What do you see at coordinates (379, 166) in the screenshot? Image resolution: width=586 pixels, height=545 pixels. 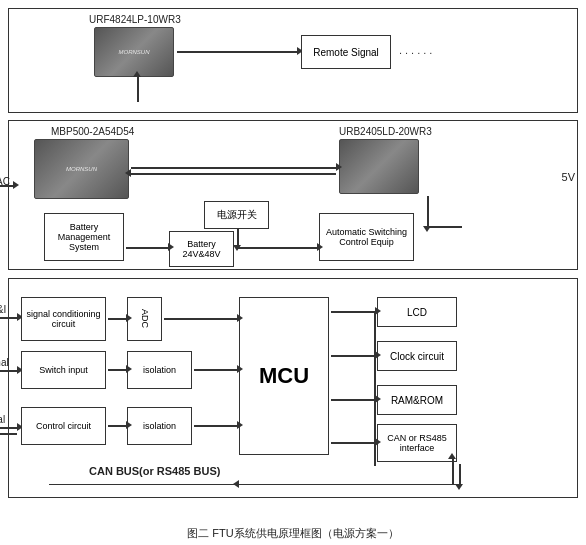 I see `urb-component` at bounding box center [379, 166].